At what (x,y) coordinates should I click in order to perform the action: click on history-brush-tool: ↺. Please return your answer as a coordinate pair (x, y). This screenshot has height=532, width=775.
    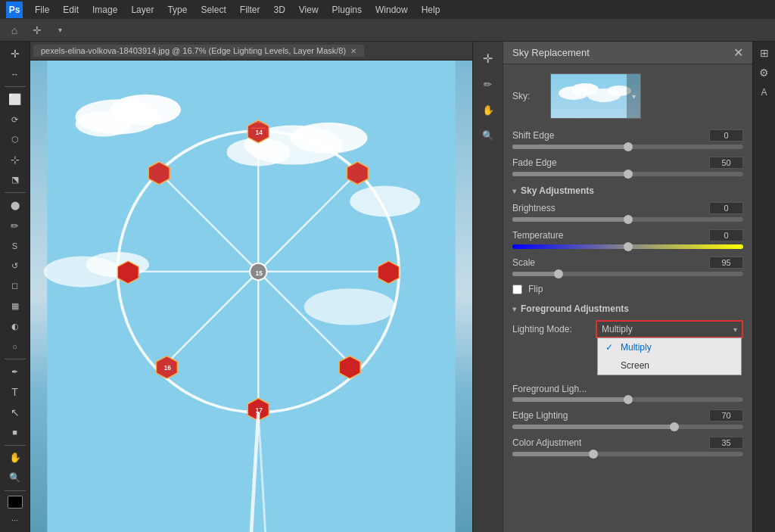
    Looking at the image, I should click on (15, 266).